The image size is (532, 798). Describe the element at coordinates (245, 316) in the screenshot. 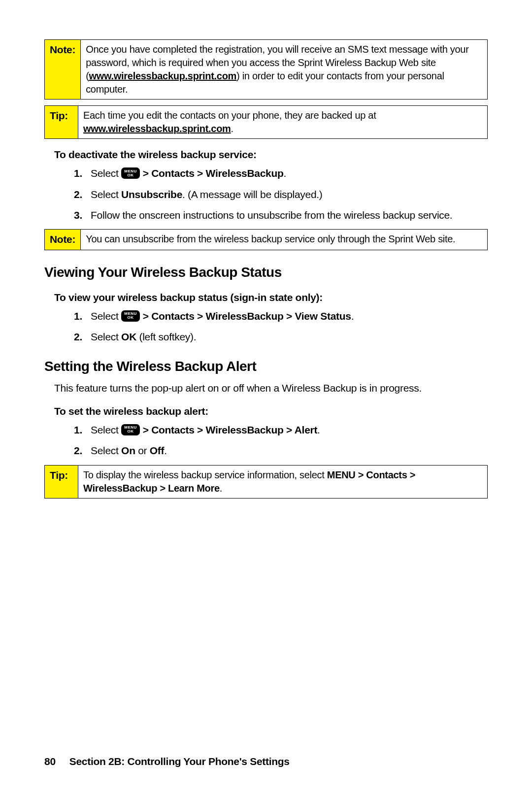

I see `nav-path: > Contacts > WirelessBackup > View Statu…` at that location.